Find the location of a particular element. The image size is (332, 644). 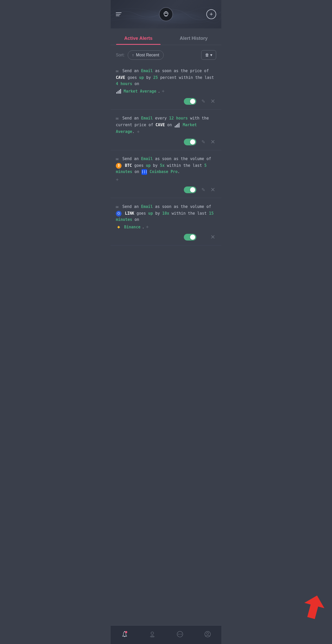

nav-item-alerts is located at coordinates (125, 635).